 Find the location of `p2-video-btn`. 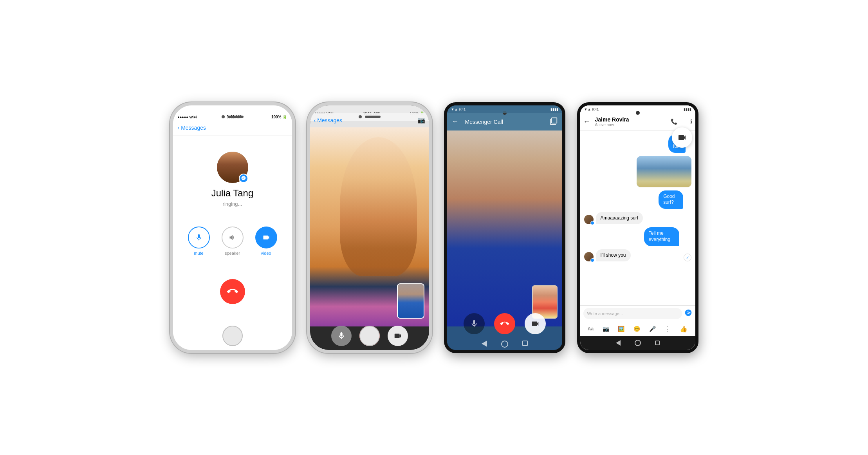

p2-video-btn is located at coordinates (398, 336).